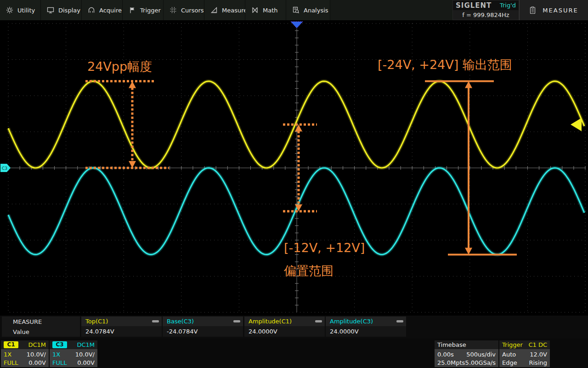 This screenshot has height=368, width=588. I want to click on flag-icon, so click(132, 10).